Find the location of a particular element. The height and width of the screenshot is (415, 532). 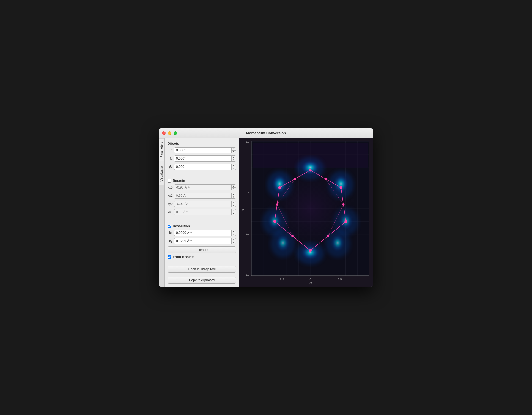

offsets-section: Offsets δ 0.000° ▲ ▼ ξ₀ is located at coordinates (202, 156).